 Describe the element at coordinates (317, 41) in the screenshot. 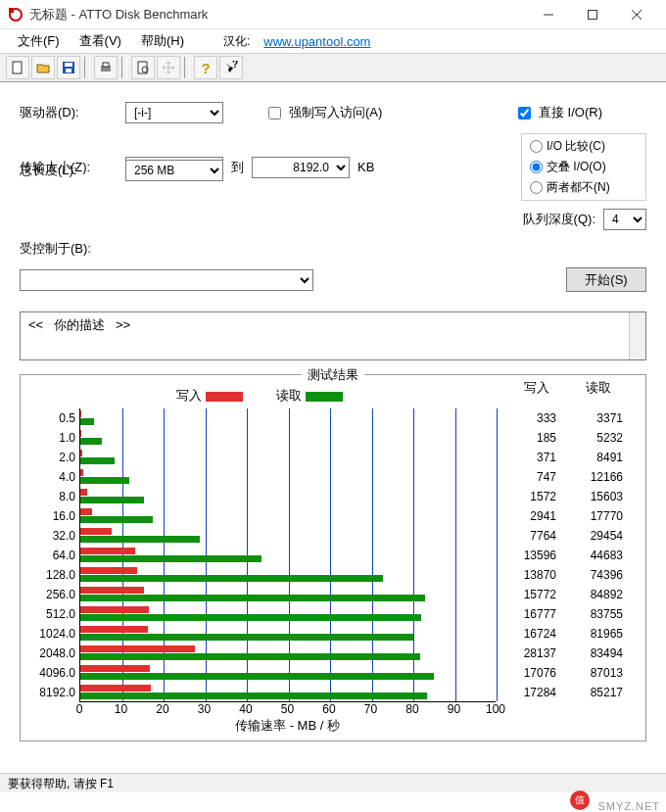

I see `menu-cn-link: www.upantool.com` at that location.